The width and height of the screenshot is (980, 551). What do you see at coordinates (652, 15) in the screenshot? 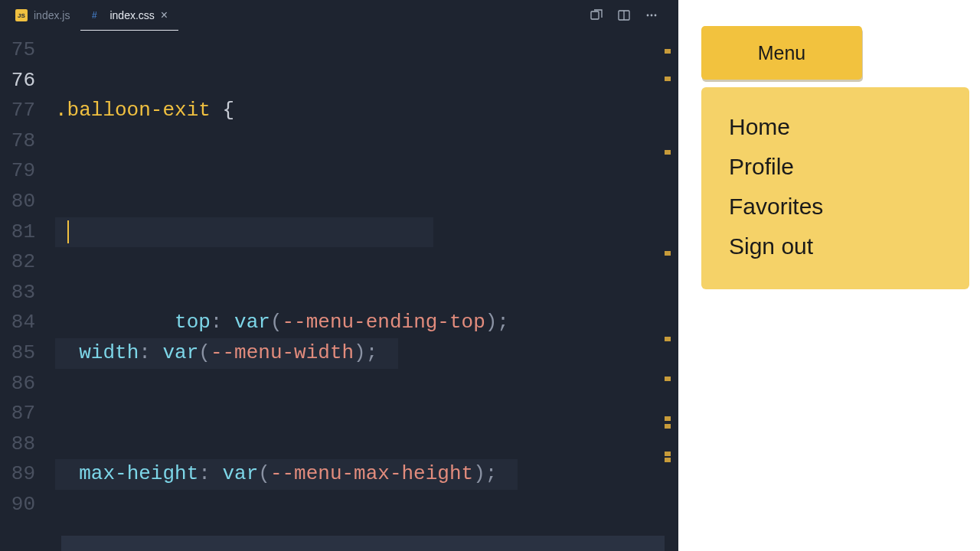
I see `more-actions-icon` at bounding box center [652, 15].